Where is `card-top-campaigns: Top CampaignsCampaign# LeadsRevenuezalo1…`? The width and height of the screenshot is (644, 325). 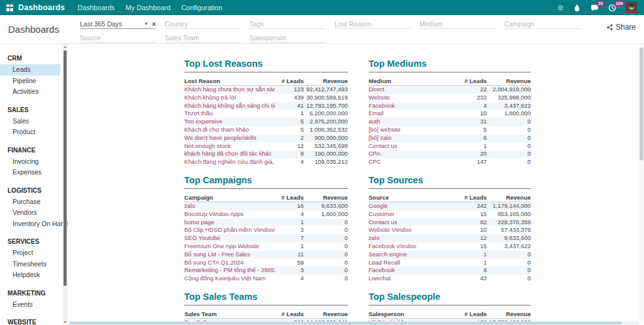 card-top-campaigns: Top CampaignsCampaign# LeadsRevenuezalo1… is located at coordinates (266, 229).